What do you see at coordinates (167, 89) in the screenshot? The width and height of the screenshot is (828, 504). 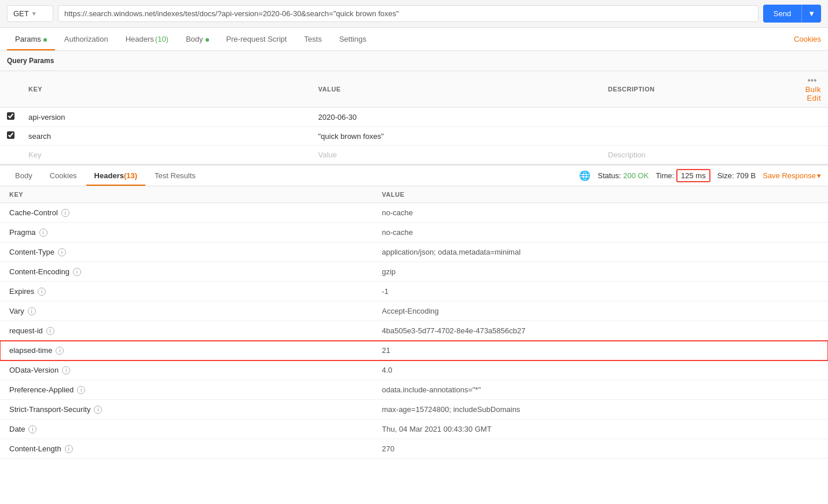 I see `col-key: KEY` at bounding box center [167, 89].